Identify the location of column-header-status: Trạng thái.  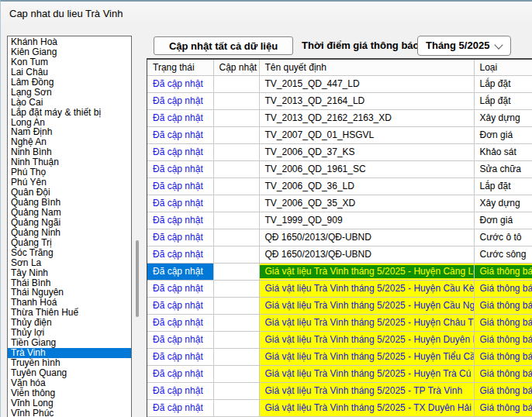
(180, 68).